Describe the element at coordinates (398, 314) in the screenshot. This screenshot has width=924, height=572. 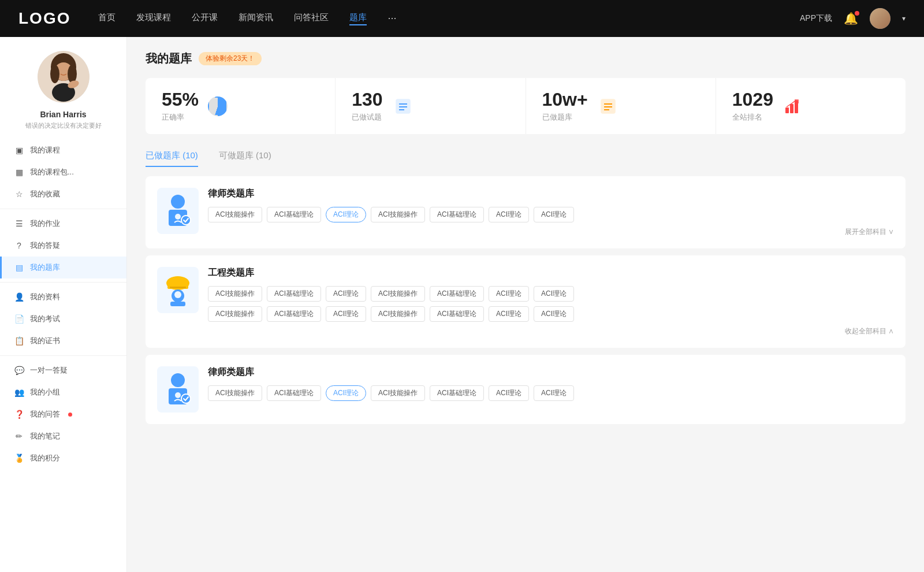
I see `tag-eng-10: ACI技能操作` at that location.